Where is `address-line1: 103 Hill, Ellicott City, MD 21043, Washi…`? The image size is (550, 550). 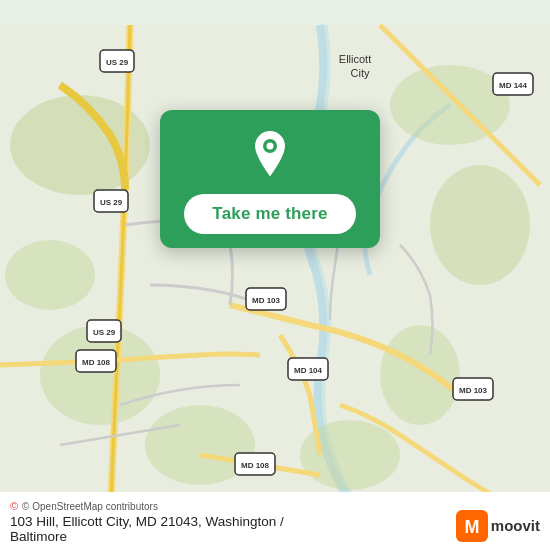 address-line1: 103 Hill, Ellicott City, MD 21043, Washi… is located at coordinates (147, 522).